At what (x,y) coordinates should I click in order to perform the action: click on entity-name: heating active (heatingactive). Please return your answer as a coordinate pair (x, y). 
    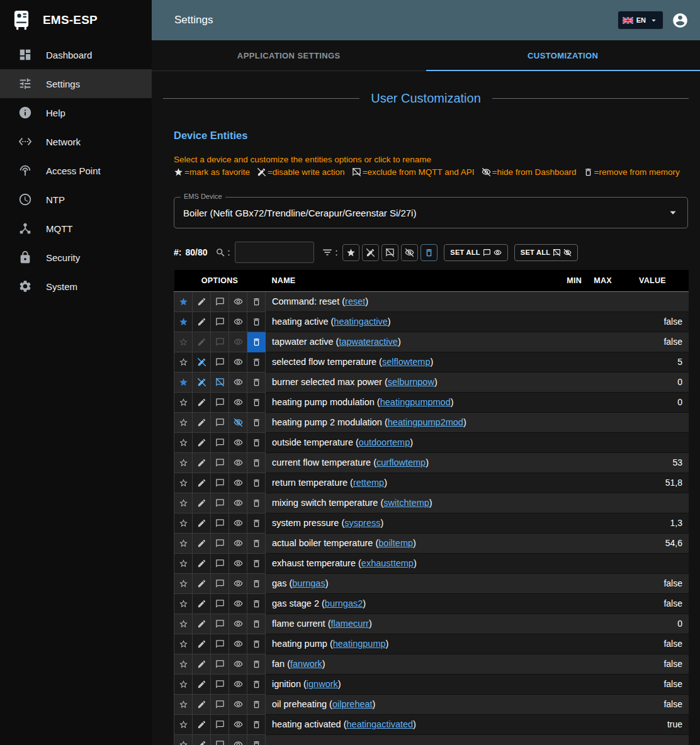
    Looking at the image, I should click on (413, 322).